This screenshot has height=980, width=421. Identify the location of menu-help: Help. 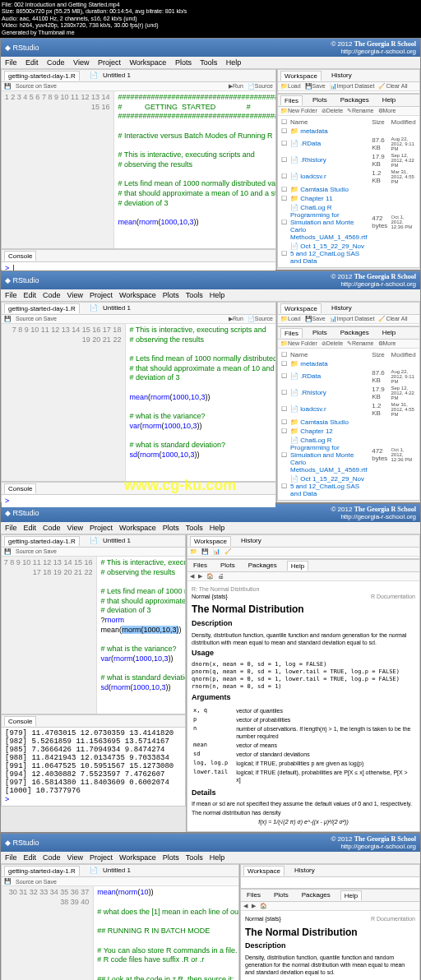
(234, 62).